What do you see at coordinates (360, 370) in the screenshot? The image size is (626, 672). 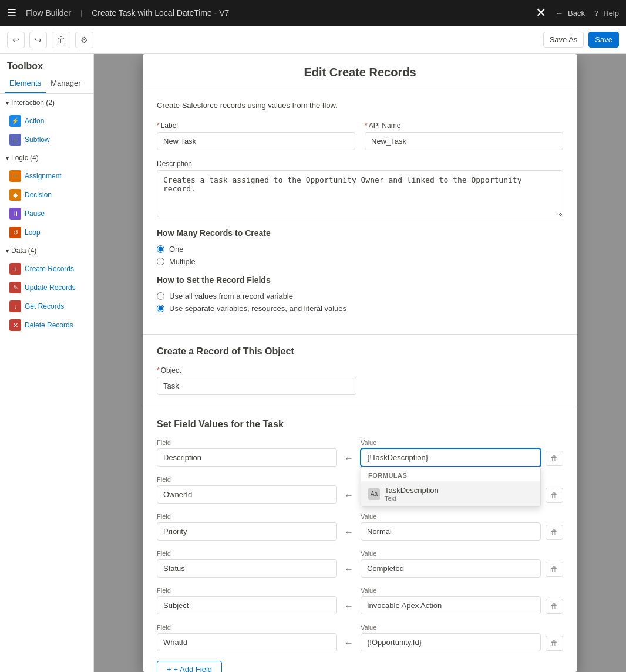 I see `object-label: * Object` at bounding box center [360, 370].